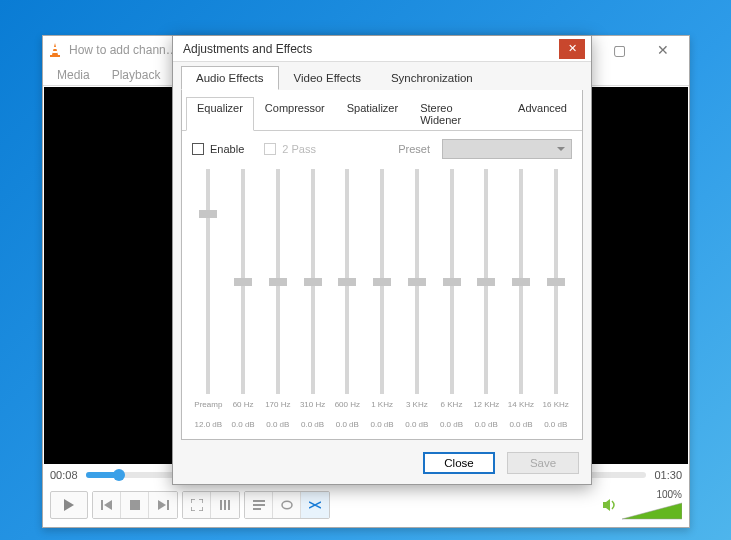 The image size is (731, 540). I want to click on band-9-thumb, so click(556, 282).